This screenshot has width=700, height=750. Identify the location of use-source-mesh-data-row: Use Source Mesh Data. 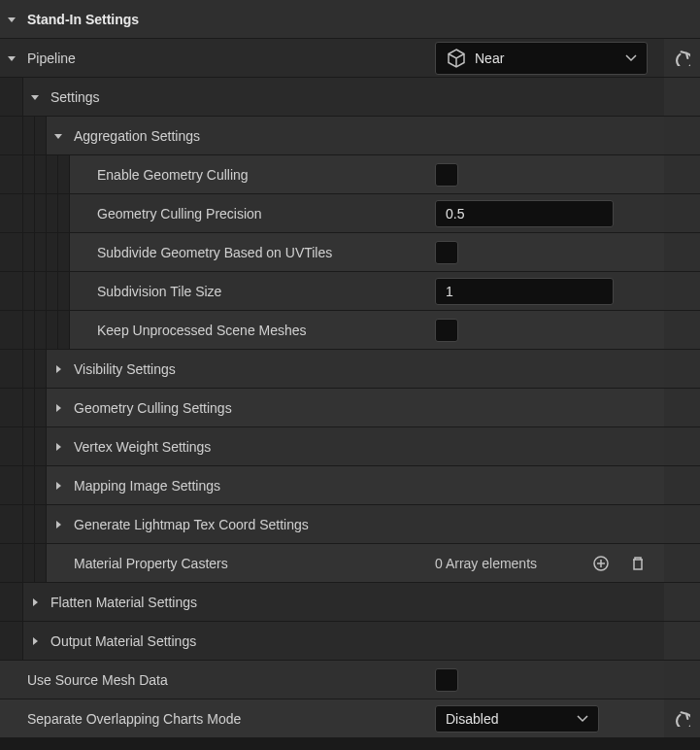
(350, 680).